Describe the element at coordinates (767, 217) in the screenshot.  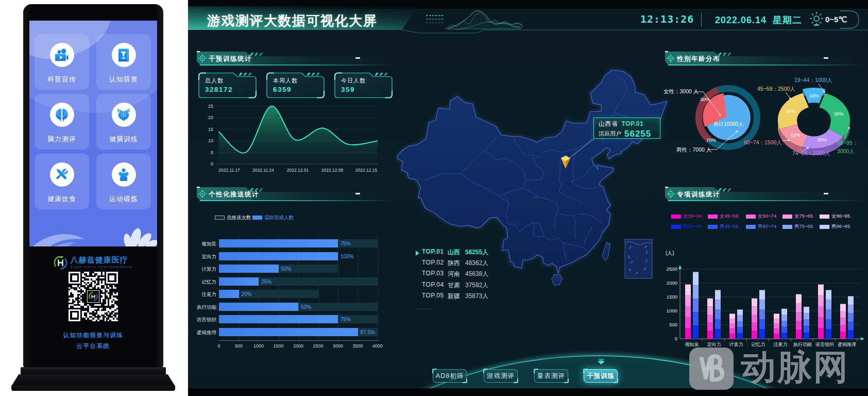
I see `legend-label: 女60~74` at that location.